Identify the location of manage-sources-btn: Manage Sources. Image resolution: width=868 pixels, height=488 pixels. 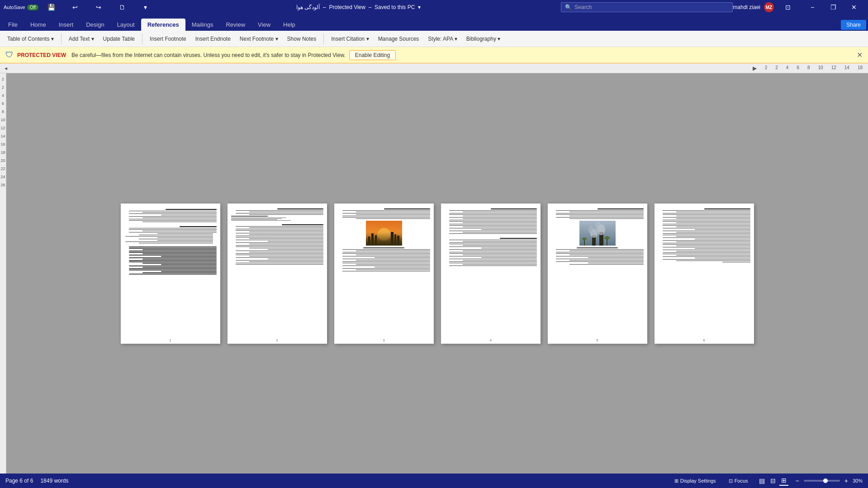
(399, 39).